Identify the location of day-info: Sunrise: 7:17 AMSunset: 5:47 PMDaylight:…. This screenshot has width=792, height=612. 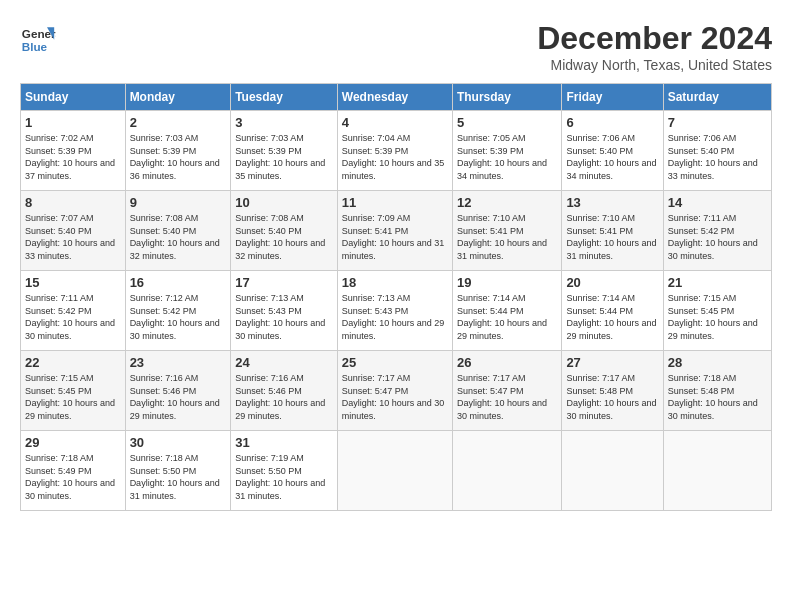
(502, 397).